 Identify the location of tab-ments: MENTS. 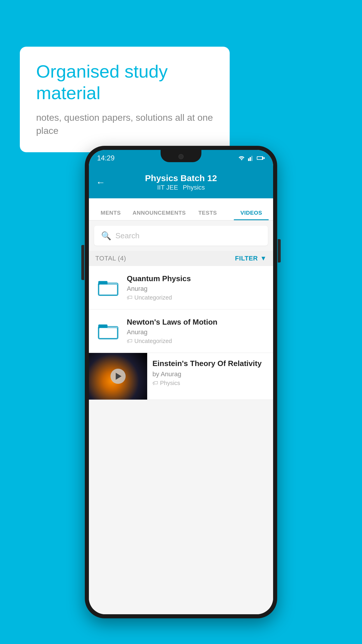
(111, 215).